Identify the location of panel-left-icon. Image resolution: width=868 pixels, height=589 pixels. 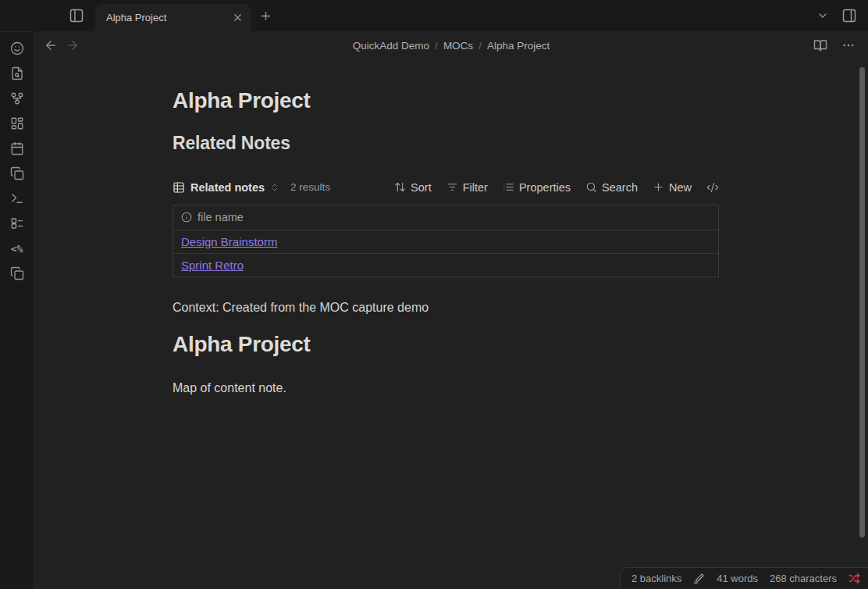
(76, 16).